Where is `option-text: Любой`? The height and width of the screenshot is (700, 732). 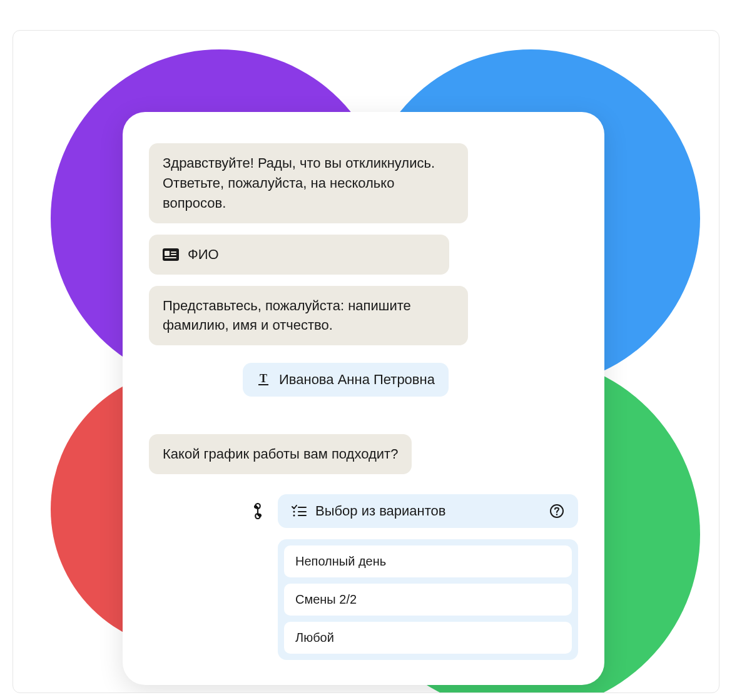 option-text: Любой is located at coordinates (315, 637).